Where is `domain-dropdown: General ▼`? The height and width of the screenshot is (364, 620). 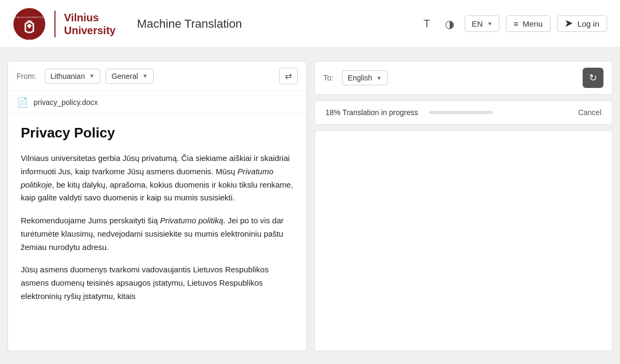
domain-dropdown: General ▼ is located at coordinates (130, 76).